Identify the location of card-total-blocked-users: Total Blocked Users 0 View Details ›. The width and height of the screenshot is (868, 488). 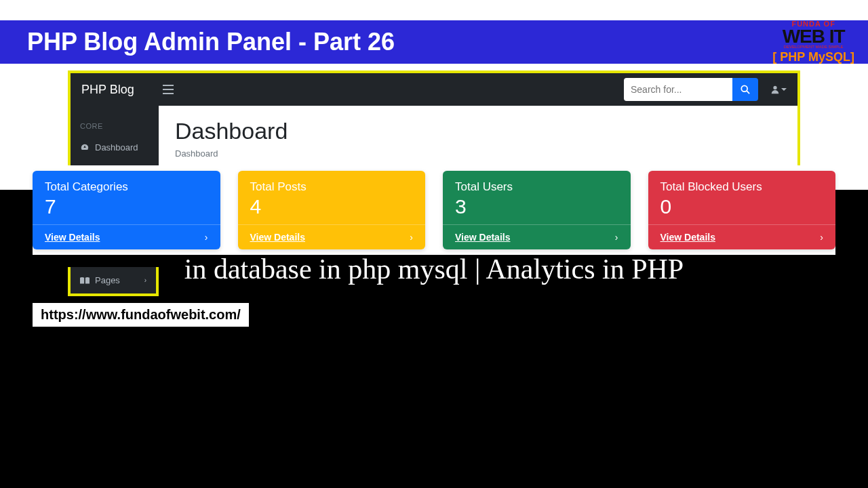
(742, 210).